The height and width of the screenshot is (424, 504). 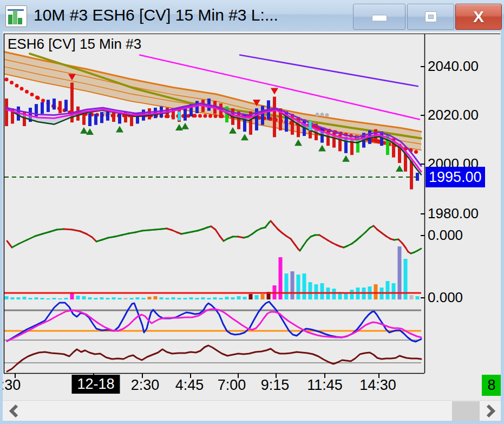 What do you see at coordinates (329, 70) in the screenshot?
I see `purple-trendline` at bounding box center [329, 70].